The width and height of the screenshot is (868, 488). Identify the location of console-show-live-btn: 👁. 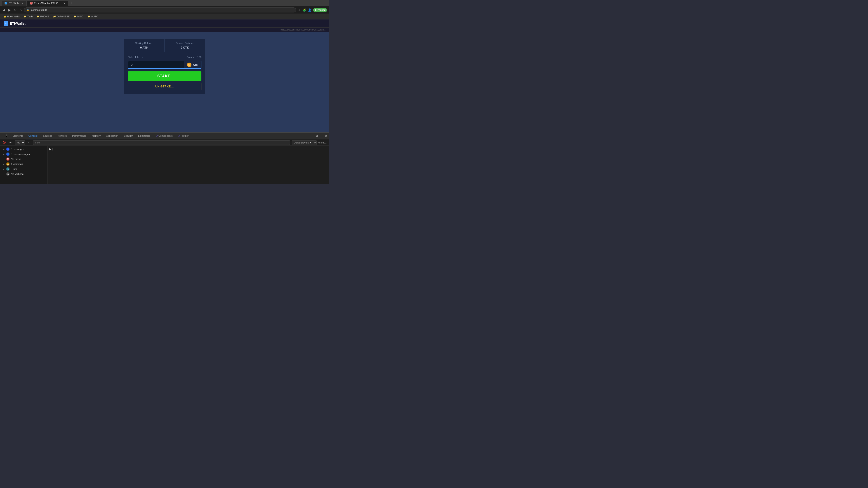
(29, 143).